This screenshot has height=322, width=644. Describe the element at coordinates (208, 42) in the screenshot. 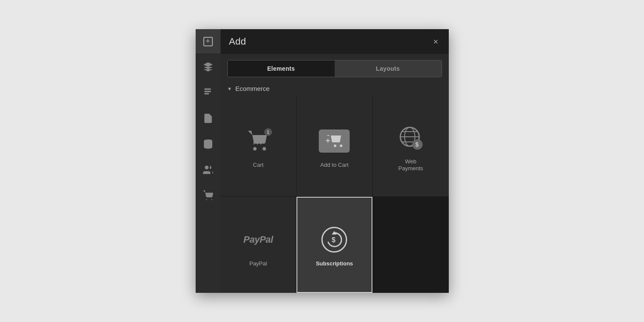

I see `plus-icon: +` at that location.